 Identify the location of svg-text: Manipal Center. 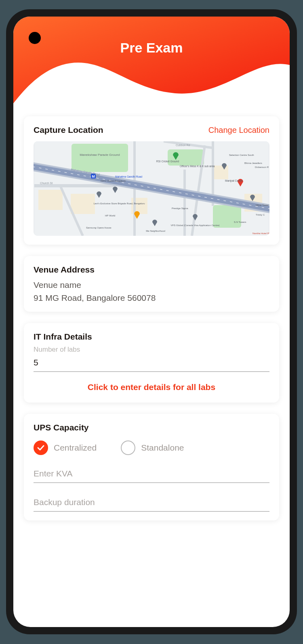
(234, 181).